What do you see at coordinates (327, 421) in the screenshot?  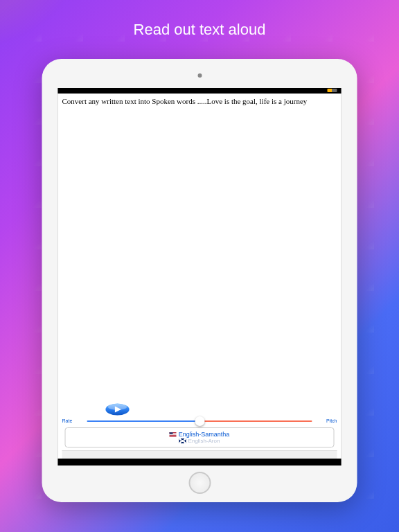 I see `pitch-label: Pitch` at bounding box center [327, 421].